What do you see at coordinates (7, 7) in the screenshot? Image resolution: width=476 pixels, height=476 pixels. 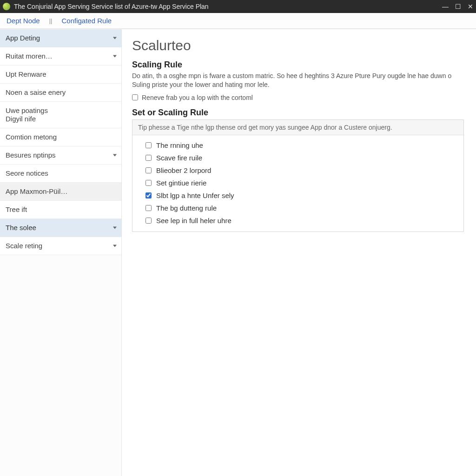 I see `app-icon` at bounding box center [7, 7].